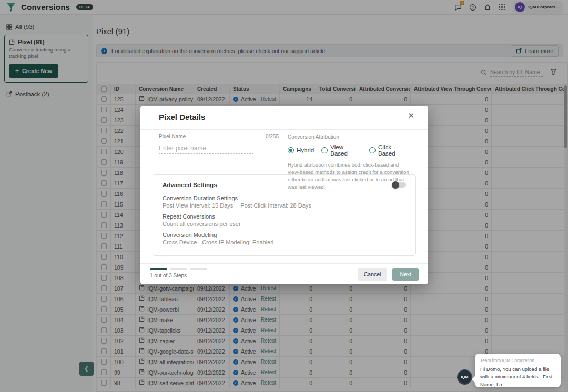 The width and height of the screenshot is (568, 392). Describe the element at coordinates (190, 185) in the screenshot. I see `advanced-settings-title: Advanced Settings` at that location.